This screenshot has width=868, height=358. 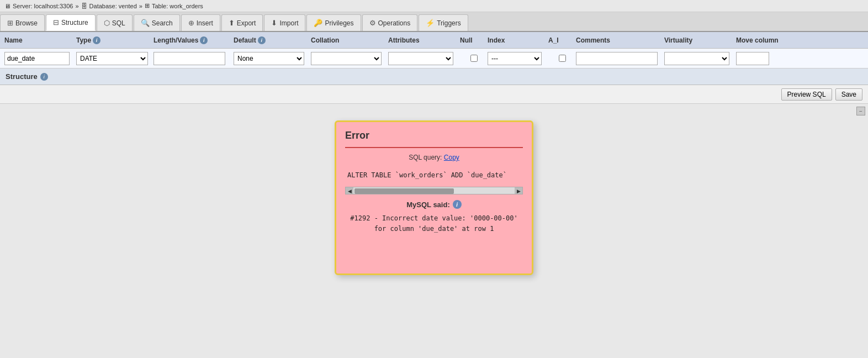 What do you see at coordinates (43, 6) in the screenshot?
I see `server-label: Server: localhost:3306` at bounding box center [43, 6].